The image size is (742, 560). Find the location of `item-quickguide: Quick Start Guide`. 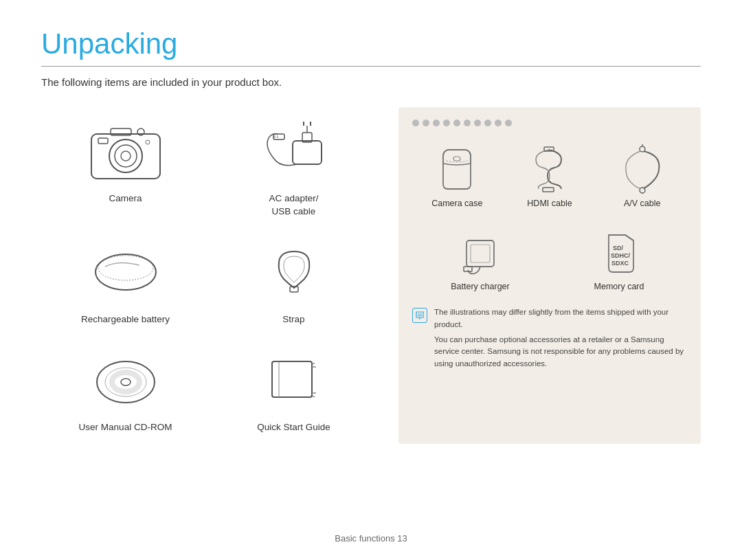

item-quickguide: Quick Start Guide is located at coordinates (294, 390).